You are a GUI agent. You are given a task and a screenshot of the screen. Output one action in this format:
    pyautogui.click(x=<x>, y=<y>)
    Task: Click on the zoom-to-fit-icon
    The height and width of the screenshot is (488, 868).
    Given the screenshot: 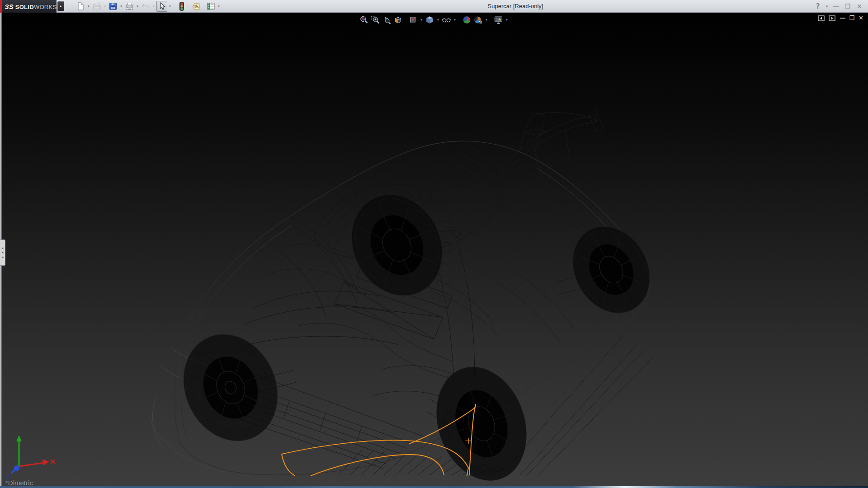 What is the action you would take?
    pyautogui.click(x=364, y=20)
    